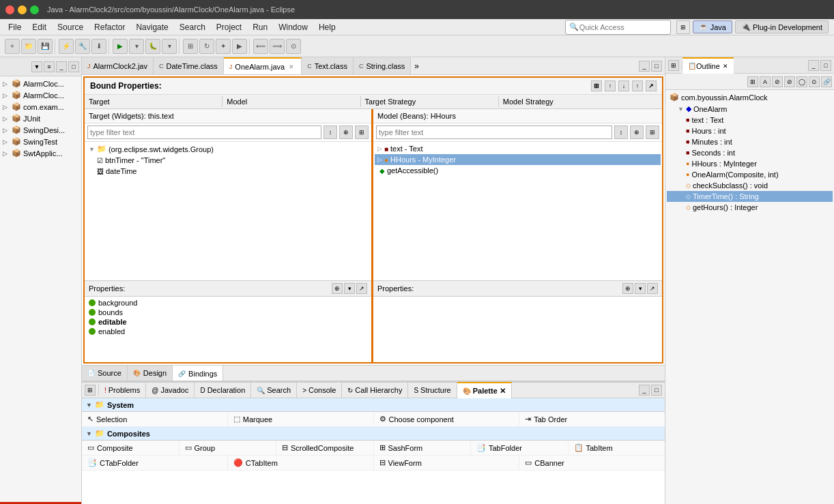  I want to click on tab-overflow-btn: », so click(416, 66).